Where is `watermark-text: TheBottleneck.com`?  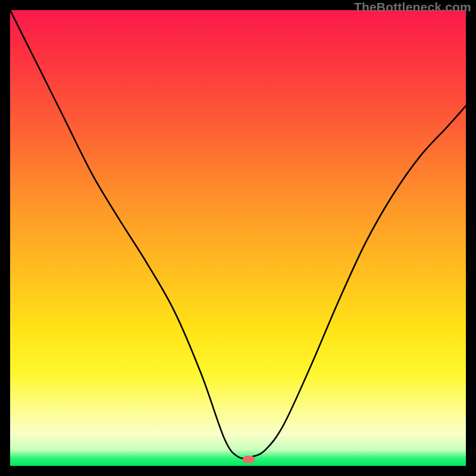
watermark-text: TheBottleneck.com is located at coordinates (413, 7).